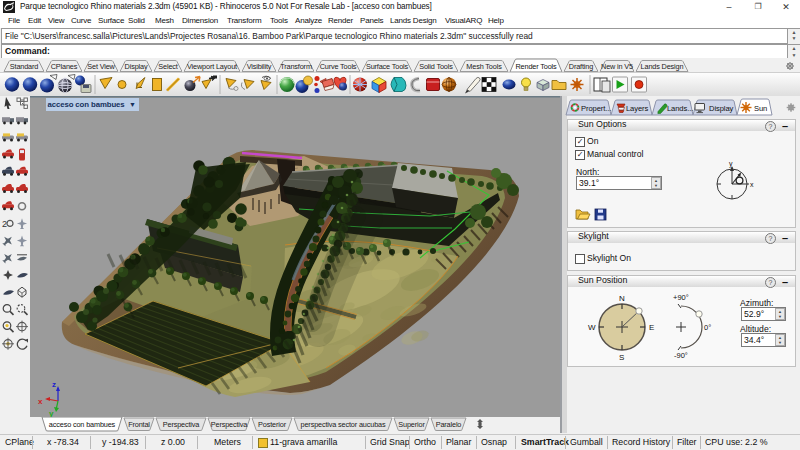  I want to click on svg-text: +90°, so click(681, 298).